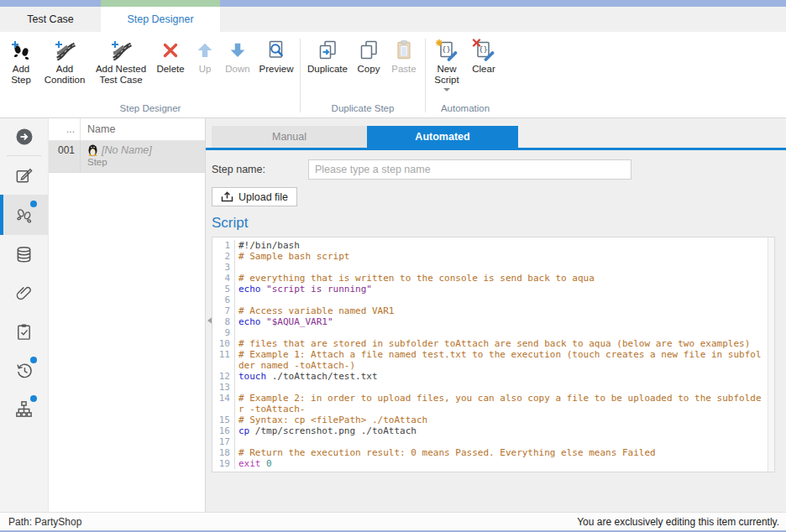  I want to click on code-text: # Syntax: cp <filePath> ./toAttach, so click(500, 420).